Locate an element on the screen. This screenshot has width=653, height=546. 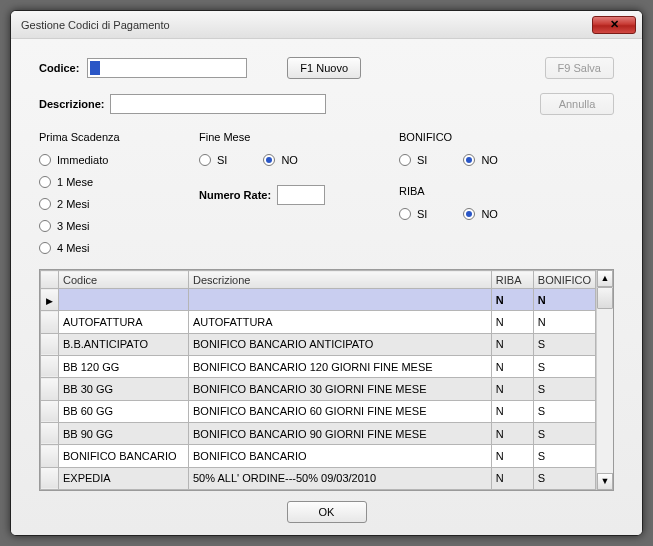
riba-title: RIBA is located at coordinates (506, 191).